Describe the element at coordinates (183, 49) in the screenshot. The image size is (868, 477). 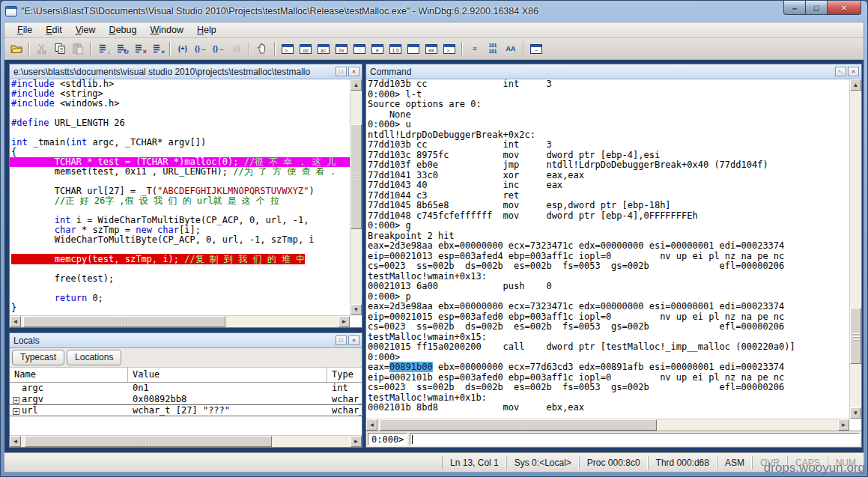
I see `breakpoint-insert-button: {+}` at that location.